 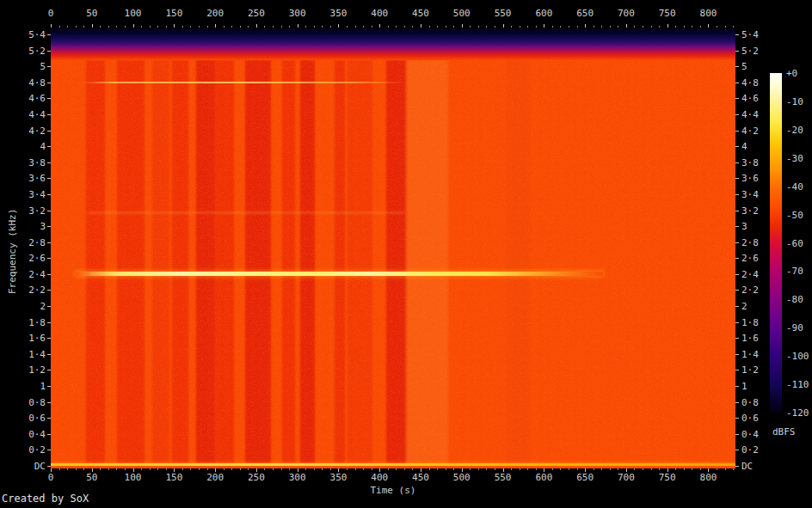 I want to click on x-axis-tick-label: 200, so click(x=215, y=14).